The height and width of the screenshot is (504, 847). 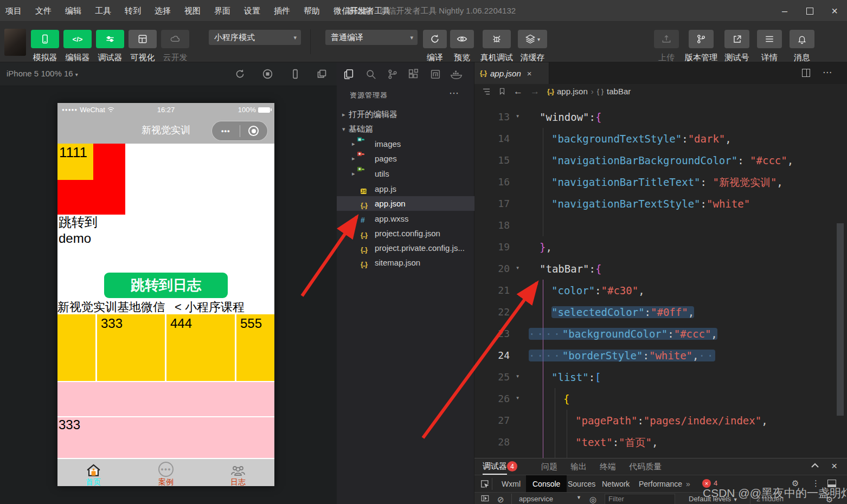 I want to click on tab-performance: Performance, so click(x=660, y=483).